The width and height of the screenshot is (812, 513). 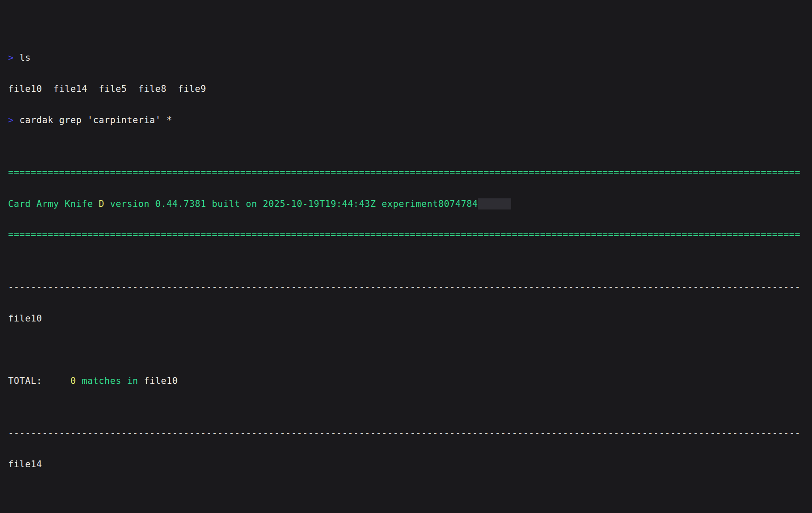 I want to click on app-name: Card Army Knife, so click(x=53, y=204).